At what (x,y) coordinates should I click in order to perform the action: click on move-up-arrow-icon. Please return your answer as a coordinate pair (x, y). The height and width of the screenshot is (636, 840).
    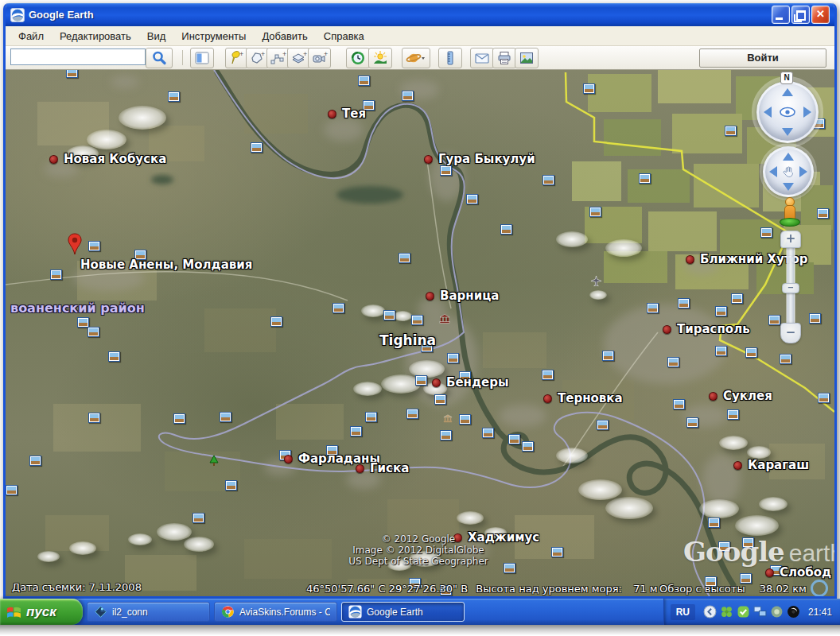
    Looking at the image, I should click on (788, 157).